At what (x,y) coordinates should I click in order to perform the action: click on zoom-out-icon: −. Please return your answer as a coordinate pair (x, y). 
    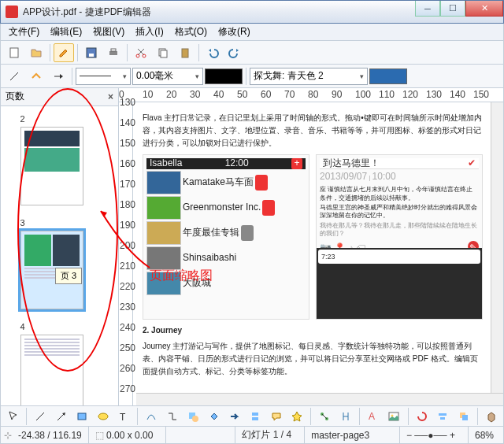
    Looking at the image, I should click on (410, 435).